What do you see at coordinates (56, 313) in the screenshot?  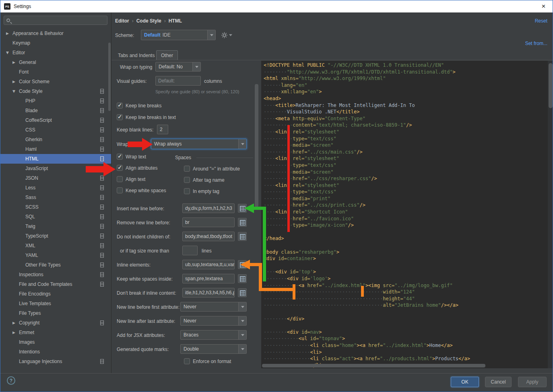 I see `sidebar-item-file-types: File Types` at bounding box center [56, 313].